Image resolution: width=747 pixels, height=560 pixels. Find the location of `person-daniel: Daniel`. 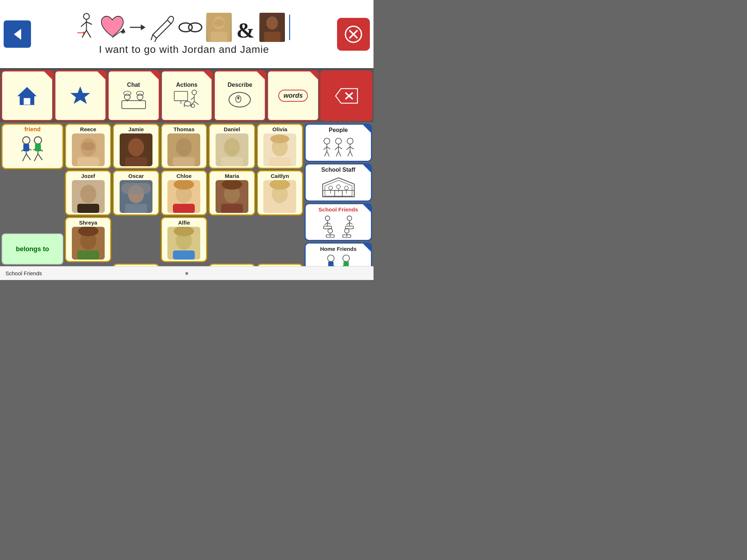

person-daniel: Daniel is located at coordinates (232, 146).